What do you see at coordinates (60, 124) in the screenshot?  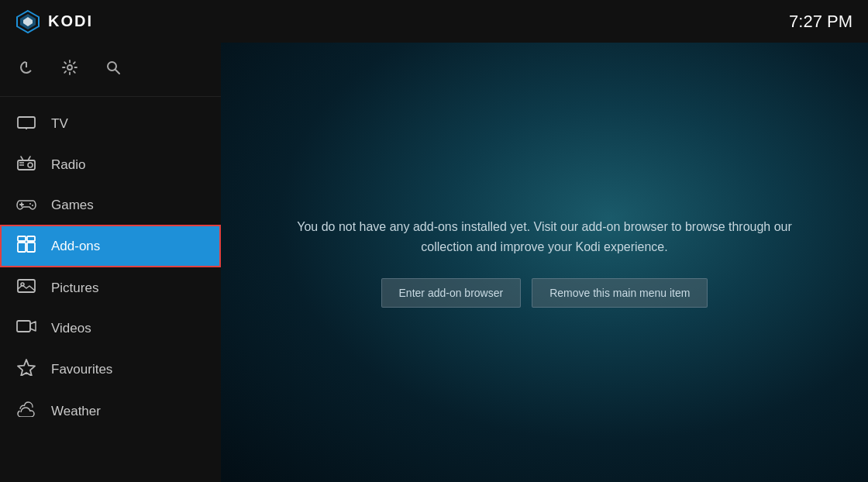 I see `tv-label: TV` at bounding box center [60, 124].